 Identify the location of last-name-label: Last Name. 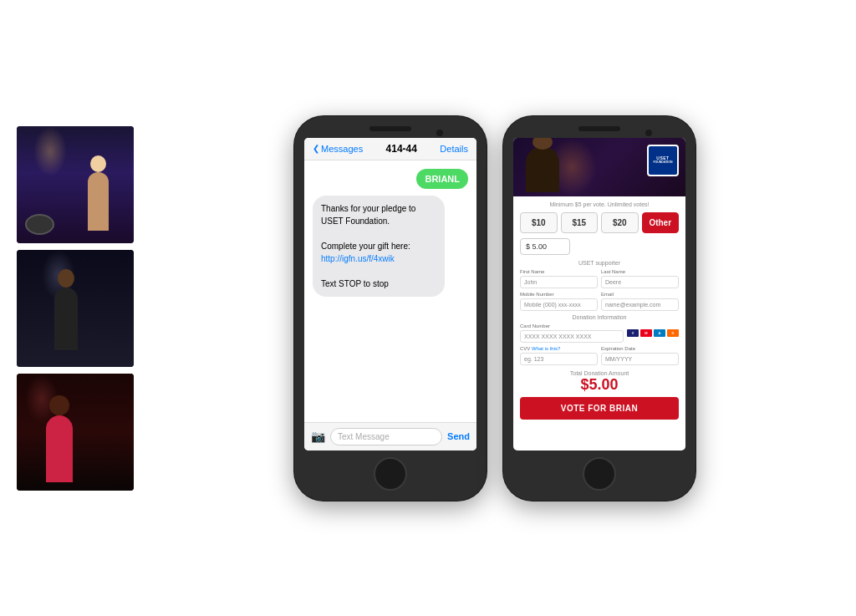
(640, 272).